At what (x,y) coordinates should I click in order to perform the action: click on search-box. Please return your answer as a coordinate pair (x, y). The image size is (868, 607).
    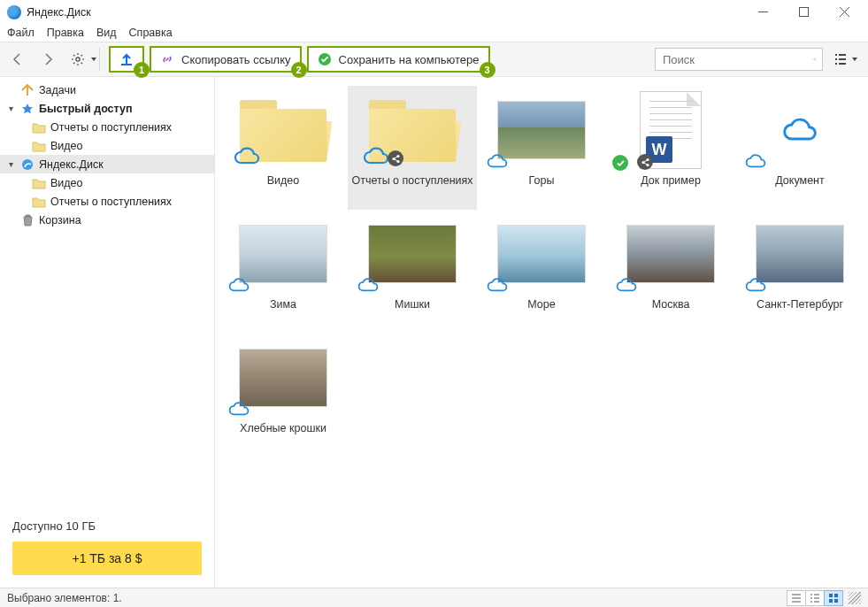
    Looking at the image, I should click on (739, 59).